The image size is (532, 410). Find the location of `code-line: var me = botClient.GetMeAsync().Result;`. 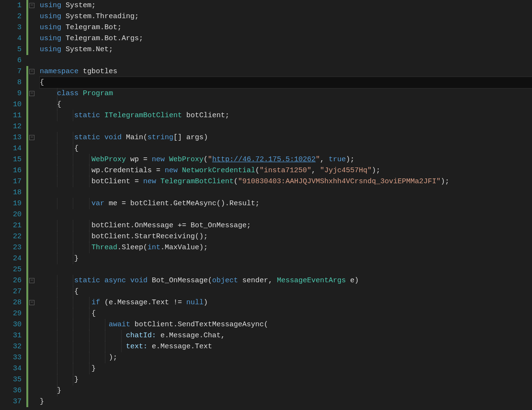

code-line: var me = botClient.GetMeAsync().Result; is located at coordinates (286, 204).